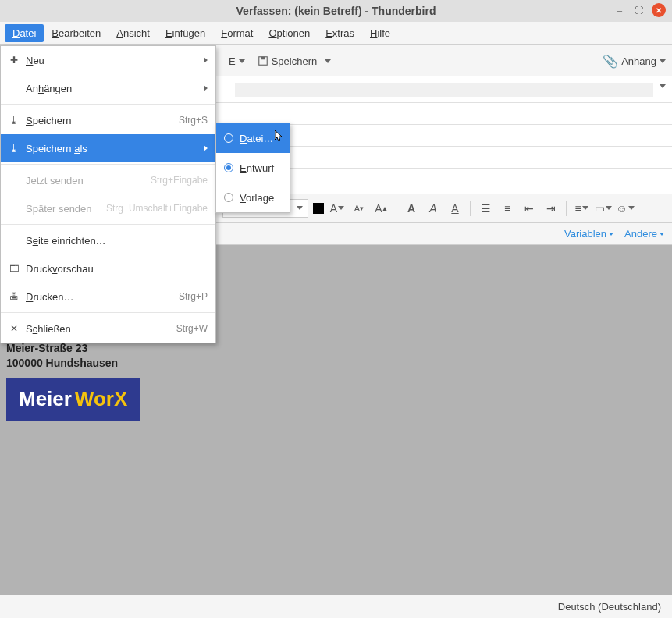 The width and height of the screenshot is (672, 618). I want to click on bold-btn: A, so click(411, 208).